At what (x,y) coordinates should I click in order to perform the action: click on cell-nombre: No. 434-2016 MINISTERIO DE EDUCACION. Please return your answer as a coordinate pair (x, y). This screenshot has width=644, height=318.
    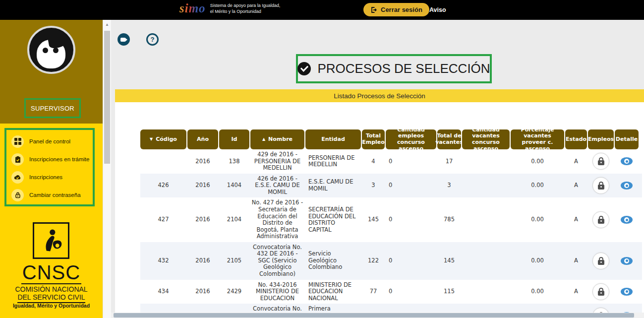
    Looking at the image, I should click on (278, 292).